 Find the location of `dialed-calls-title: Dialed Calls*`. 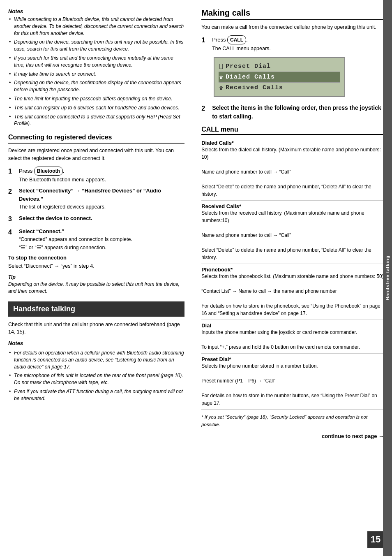

dialed-calls-title: Dialed Calls* is located at coordinates (293, 143).